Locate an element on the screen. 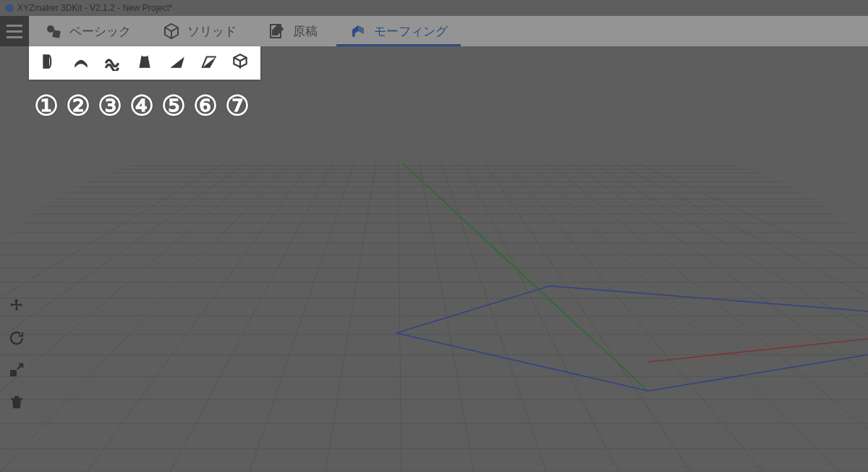 This screenshot has height=472, width=868. annotation-4: ④ is located at coordinates (142, 106).